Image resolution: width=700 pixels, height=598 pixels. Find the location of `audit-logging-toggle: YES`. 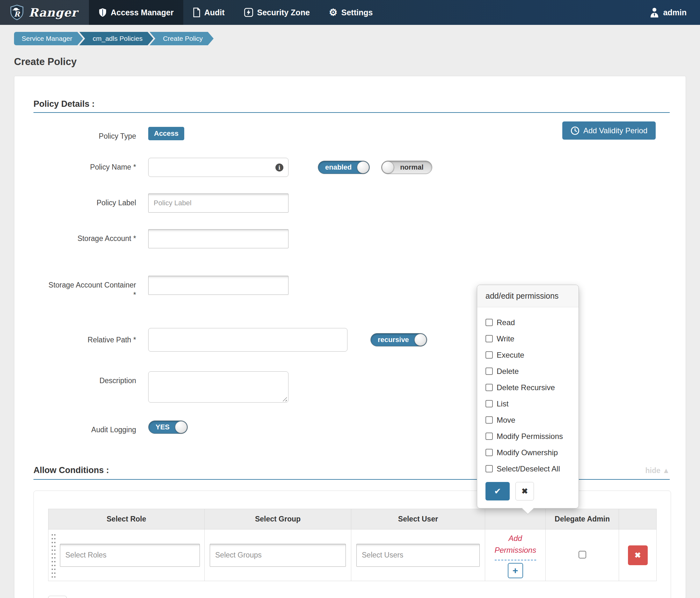

audit-logging-toggle: YES is located at coordinates (168, 427).